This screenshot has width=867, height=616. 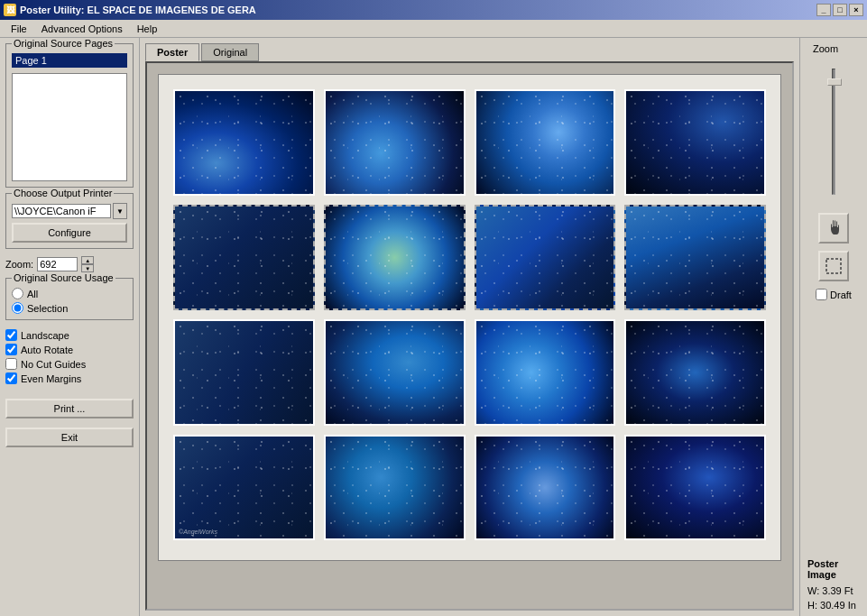 What do you see at coordinates (469, 52) in the screenshot?
I see `tab-bar: Poster Original` at bounding box center [469, 52].